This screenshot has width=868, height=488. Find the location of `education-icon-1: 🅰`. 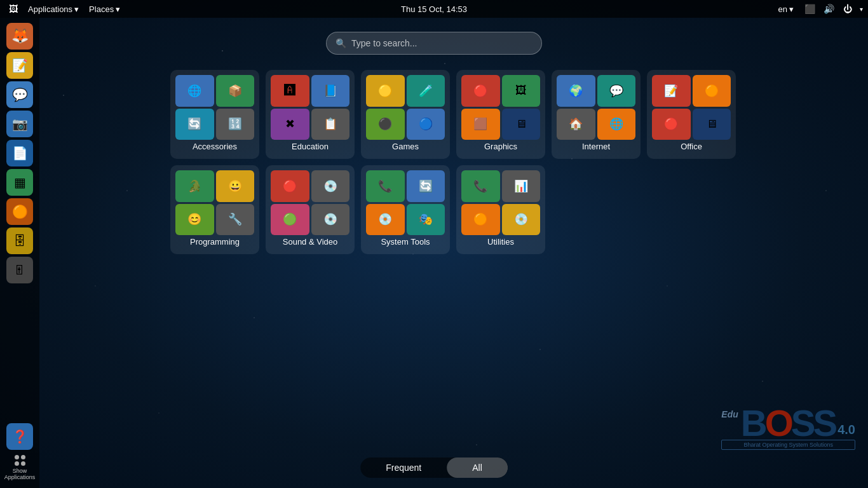

education-icon-1: 🅰 is located at coordinates (290, 91).